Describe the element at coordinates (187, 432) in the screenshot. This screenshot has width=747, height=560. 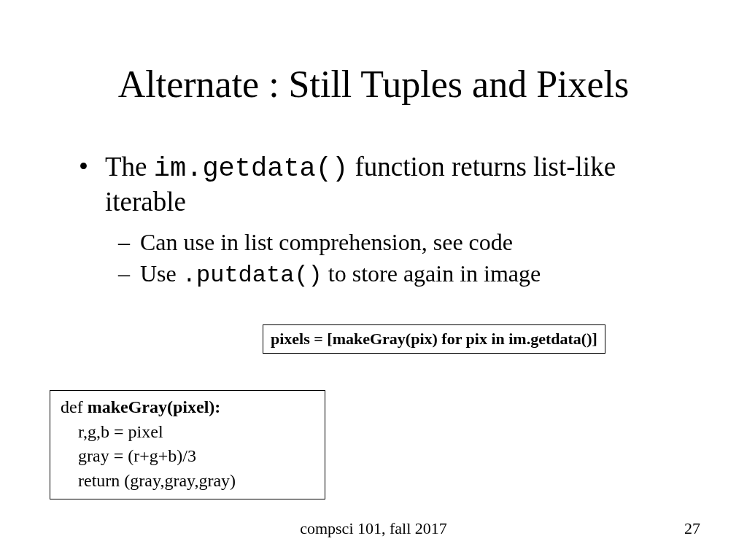
I see `code-line: r,g,b = pixel` at that location.